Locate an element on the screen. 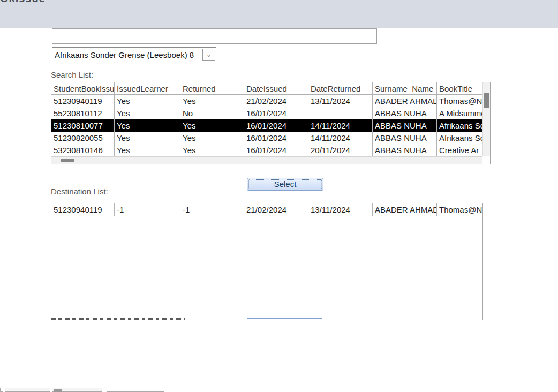  search-list-content: StudentBookIssue IssuedLearner Returned … is located at coordinates (267, 119).